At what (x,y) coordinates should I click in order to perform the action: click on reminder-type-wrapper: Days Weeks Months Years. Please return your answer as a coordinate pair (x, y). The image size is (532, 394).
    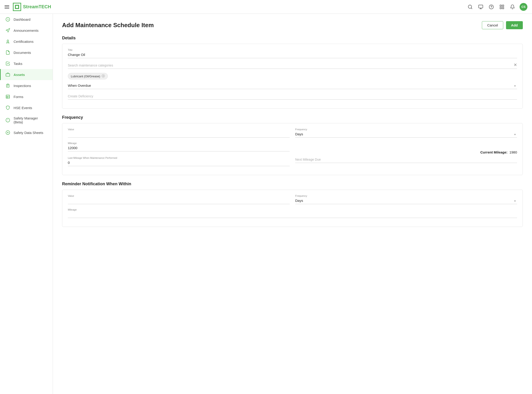
    Looking at the image, I should click on (406, 201).